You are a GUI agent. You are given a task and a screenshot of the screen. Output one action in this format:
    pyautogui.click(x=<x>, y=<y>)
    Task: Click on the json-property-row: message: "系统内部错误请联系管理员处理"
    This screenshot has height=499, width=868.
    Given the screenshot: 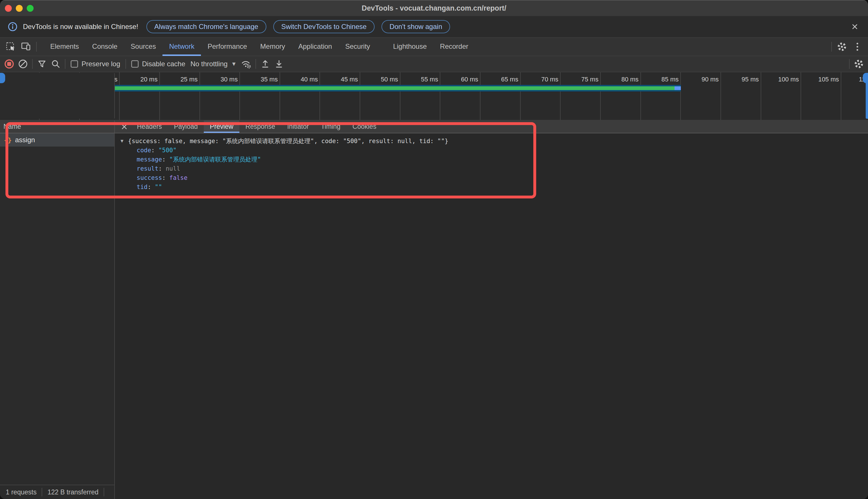 What is the action you would take?
    pyautogui.click(x=495, y=160)
    